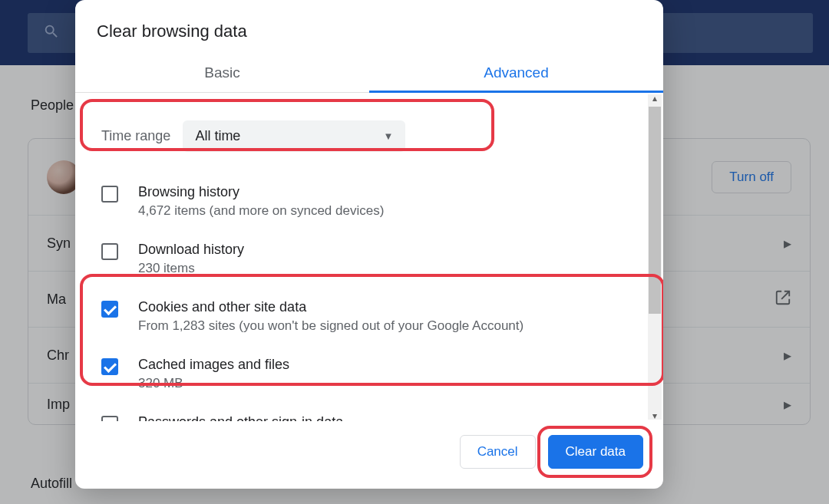  What do you see at coordinates (369, 413) in the screenshot?
I see `item-passwords: Passwords and other sign-in data` at bounding box center [369, 413].